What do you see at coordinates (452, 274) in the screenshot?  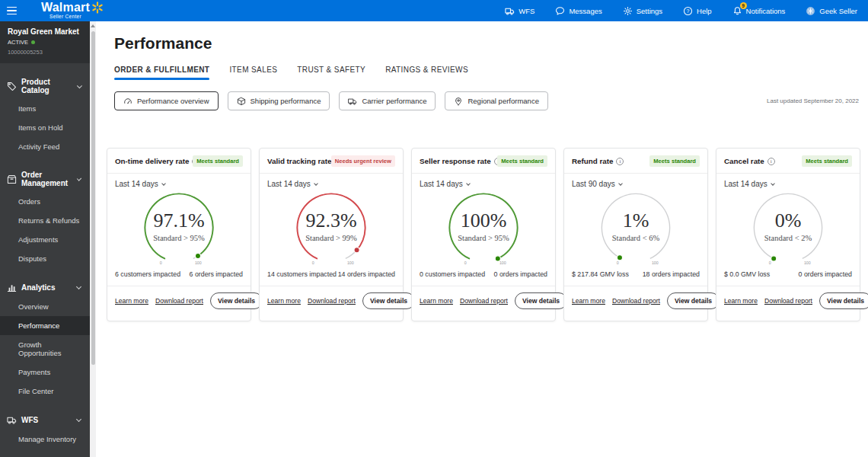 I see `left-stat: 0 customers impacted` at bounding box center [452, 274].